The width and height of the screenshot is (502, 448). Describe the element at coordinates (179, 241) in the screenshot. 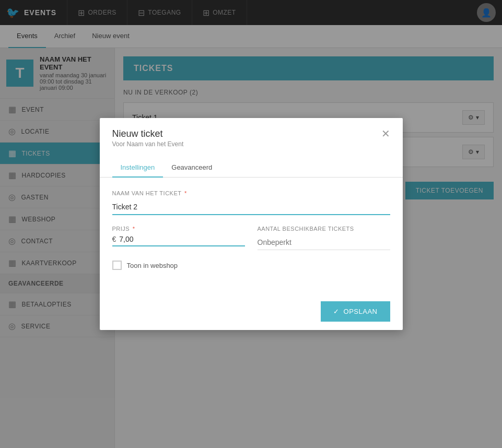

I see `price-wrapper: €` at that location.